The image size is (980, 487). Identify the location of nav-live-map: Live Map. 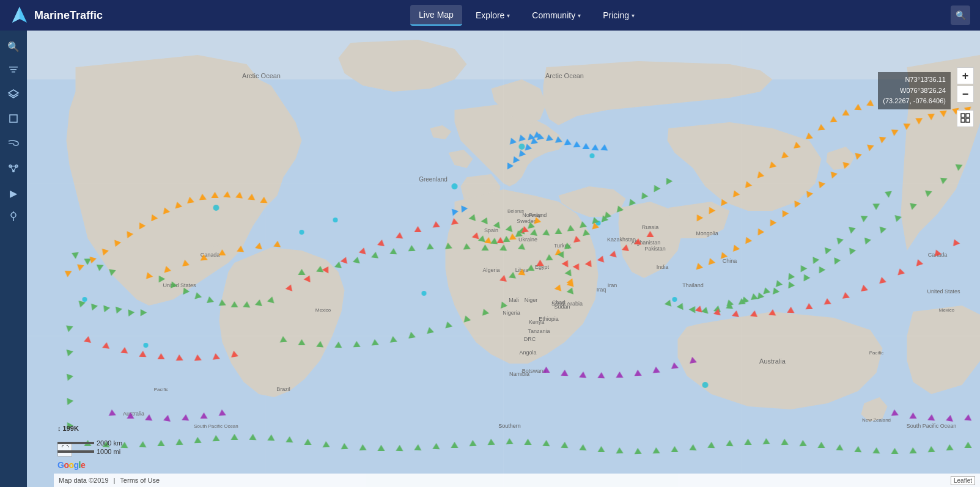
(437, 15).